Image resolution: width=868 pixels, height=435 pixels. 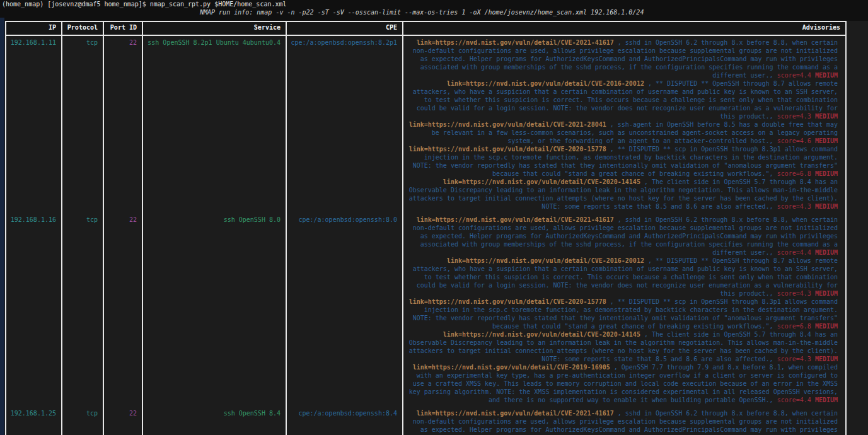 I want to click on column-header-service: Service, so click(x=215, y=28).